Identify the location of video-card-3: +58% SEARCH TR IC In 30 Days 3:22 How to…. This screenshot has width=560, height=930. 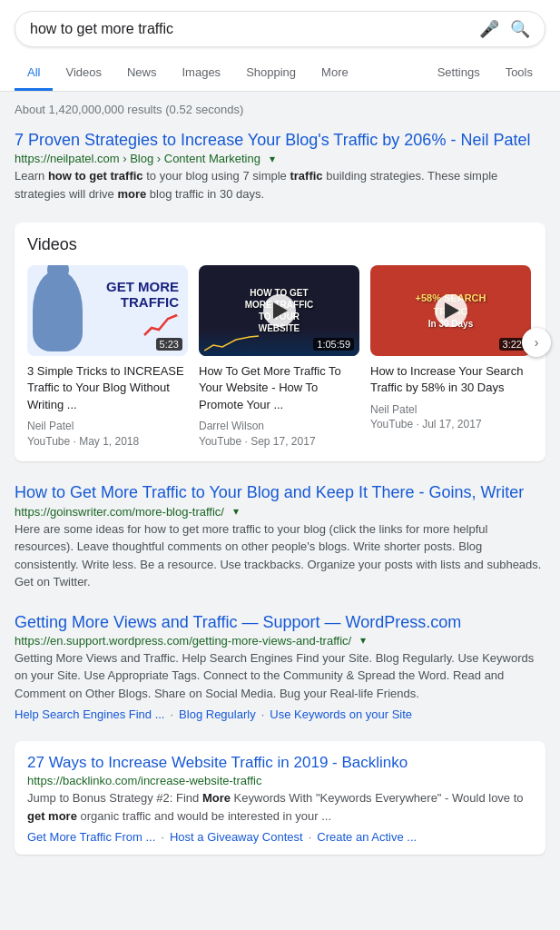
(450, 357).